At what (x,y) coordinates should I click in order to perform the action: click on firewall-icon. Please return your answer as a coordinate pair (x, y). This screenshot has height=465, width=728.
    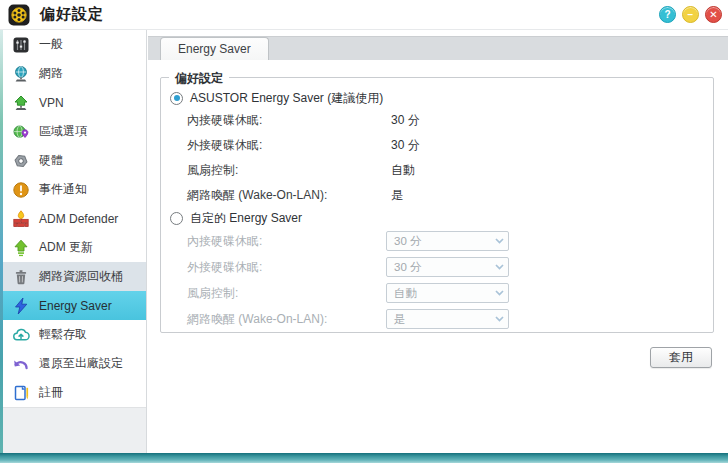
    Looking at the image, I should click on (21, 219).